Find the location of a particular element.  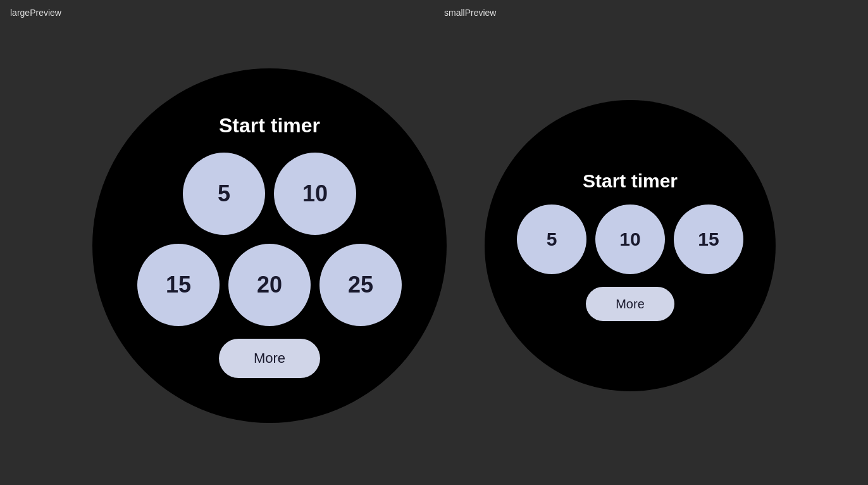

large-more-button: More is located at coordinates (270, 358).